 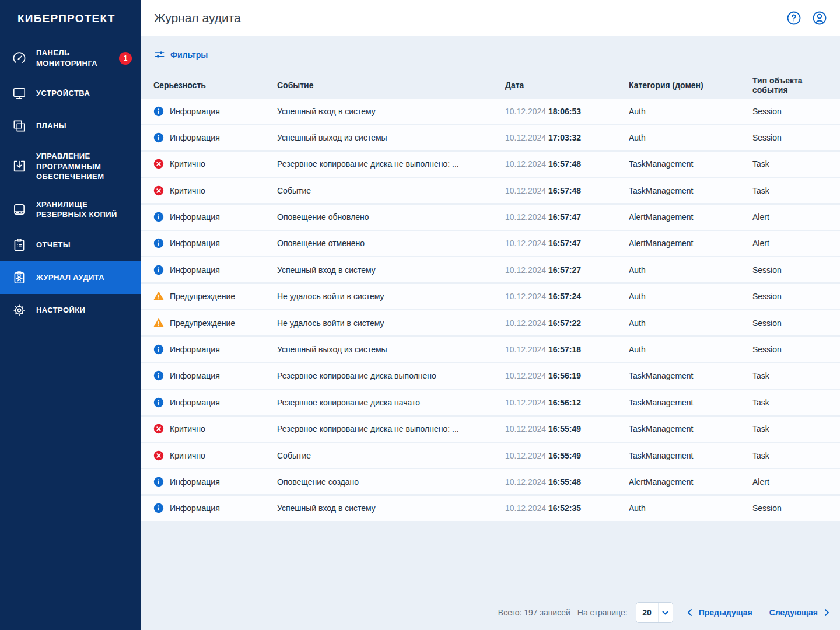 What do you see at coordinates (491, 18) in the screenshot?
I see `topbar: Журнал аудита` at bounding box center [491, 18].